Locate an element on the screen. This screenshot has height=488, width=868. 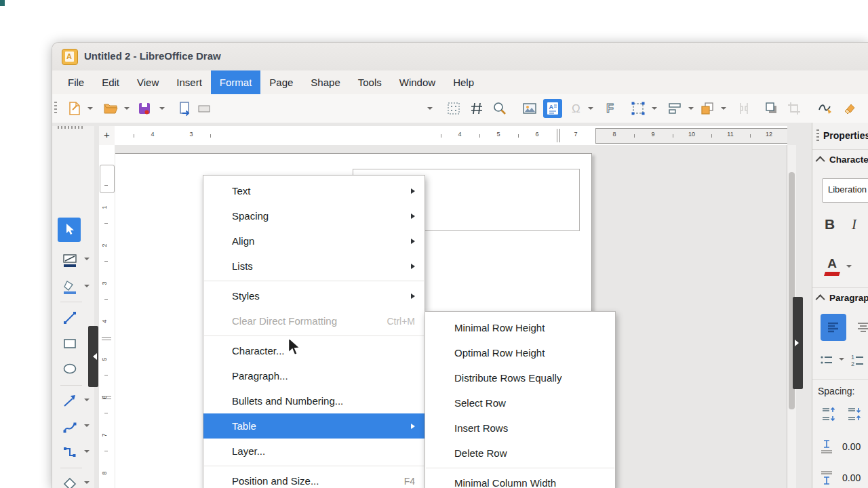
menu-item-text: Text is located at coordinates (314, 191).